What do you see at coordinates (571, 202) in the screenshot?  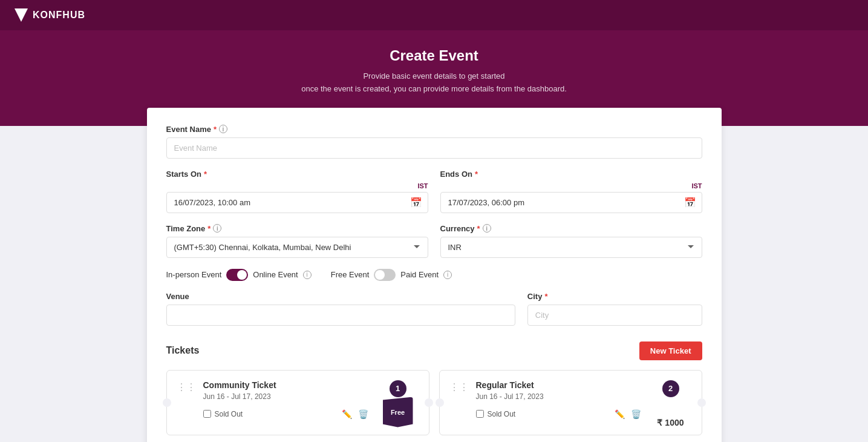 I see `ends-on-input` at bounding box center [571, 202].